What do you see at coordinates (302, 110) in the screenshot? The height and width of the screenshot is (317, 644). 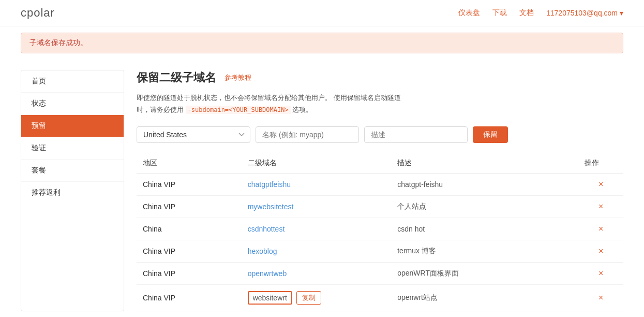 I see `desc-line3: 选项。` at bounding box center [302, 110].